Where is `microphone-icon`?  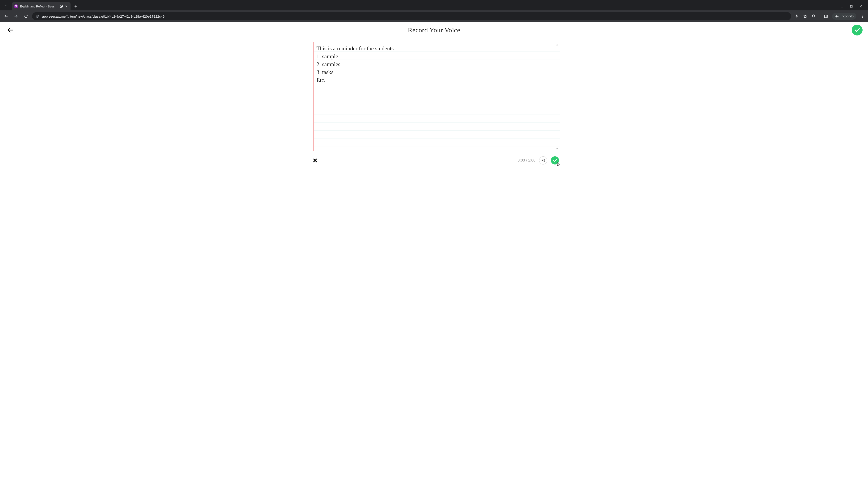 microphone-icon is located at coordinates (797, 16).